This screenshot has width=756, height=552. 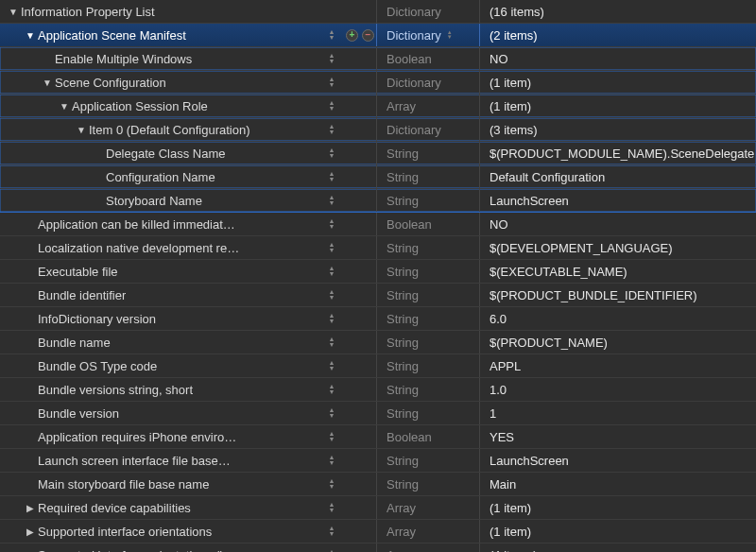 What do you see at coordinates (161, 83) in the screenshot?
I see `key-cell: ▼Scene Configuration` at bounding box center [161, 83].